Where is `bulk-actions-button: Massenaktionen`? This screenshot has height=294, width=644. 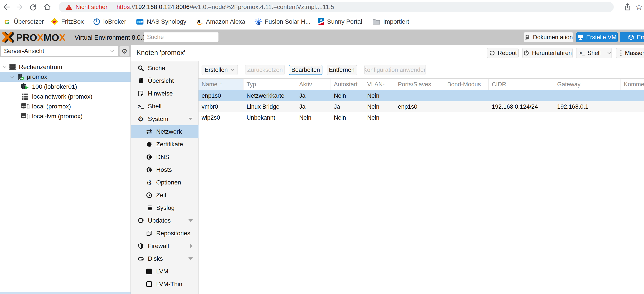
bulk-actions-button: Massenaktionen is located at coordinates (630, 53).